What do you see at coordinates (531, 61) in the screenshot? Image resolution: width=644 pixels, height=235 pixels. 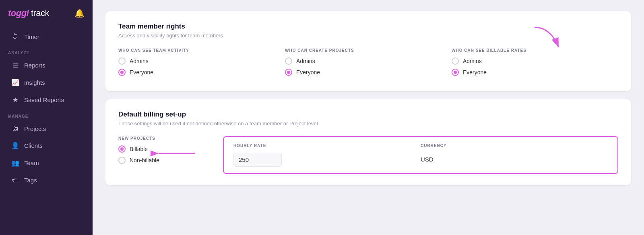 I see `billable-rates-admins: Admins` at bounding box center [531, 61].